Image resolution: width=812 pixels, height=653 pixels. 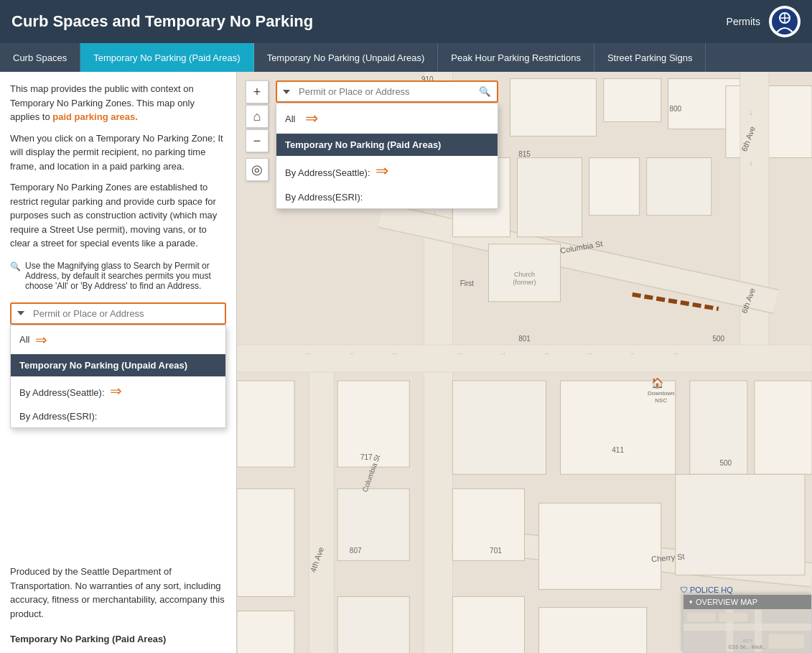 What do you see at coordinates (525, 282) in the screenshot?
I see `svg-text: (former)` at bounding box center [525, 282].